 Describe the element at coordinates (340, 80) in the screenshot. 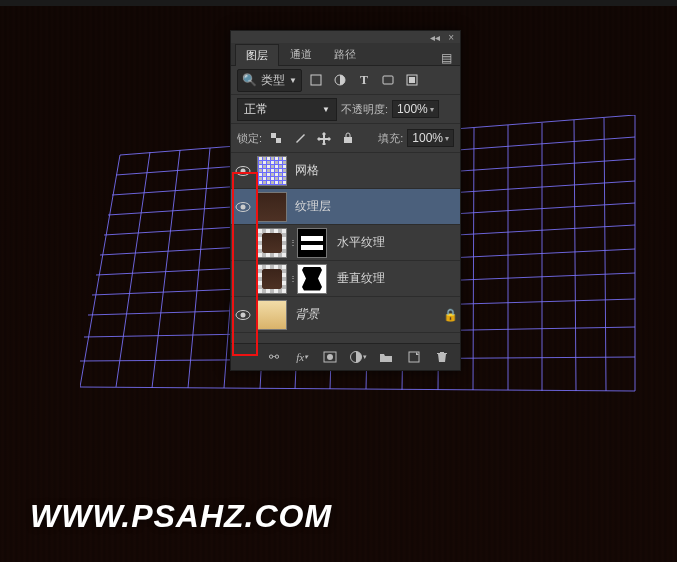

I see `filter-adjust-icon` at that location.